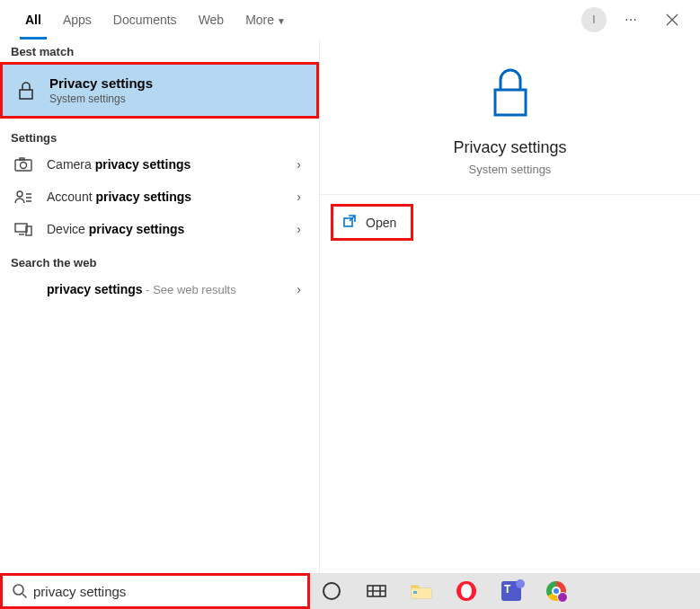 Image resolution: width=700 pixels, height=609 pixels. Describe the element at coordinates (160, 262) in the screenshot. I see `section-search-web: Search the web` at that location.